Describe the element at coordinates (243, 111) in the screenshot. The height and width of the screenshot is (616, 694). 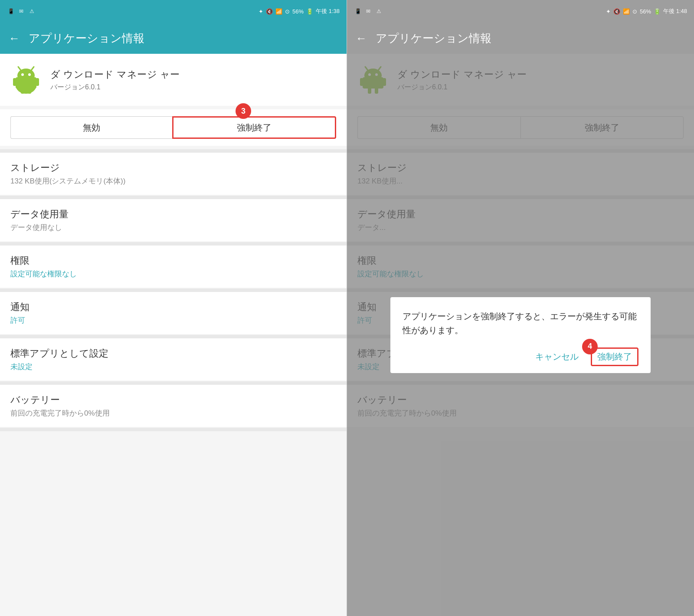
I see `step-3-badge: 3` at that location.